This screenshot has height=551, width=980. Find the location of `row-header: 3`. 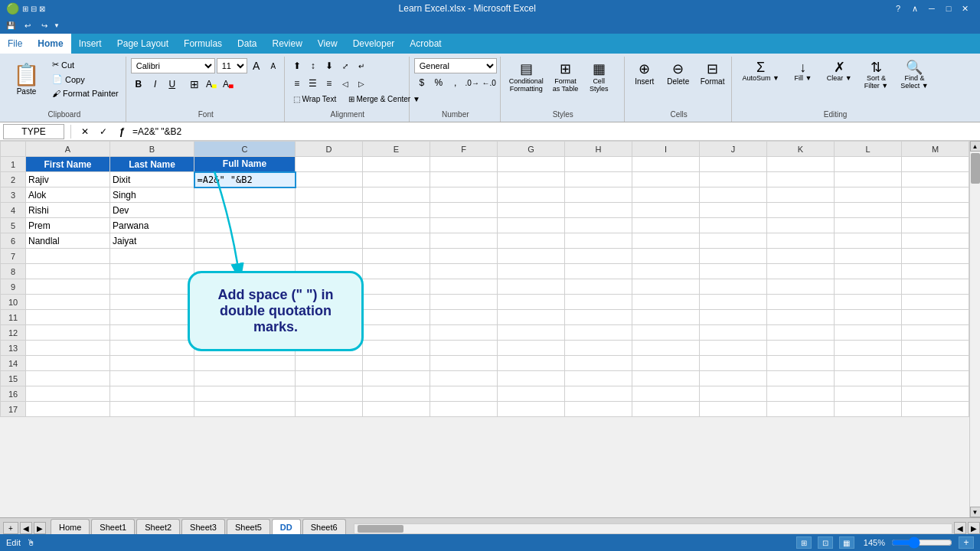

row-header: 3 is located at coordinates (14, 195).